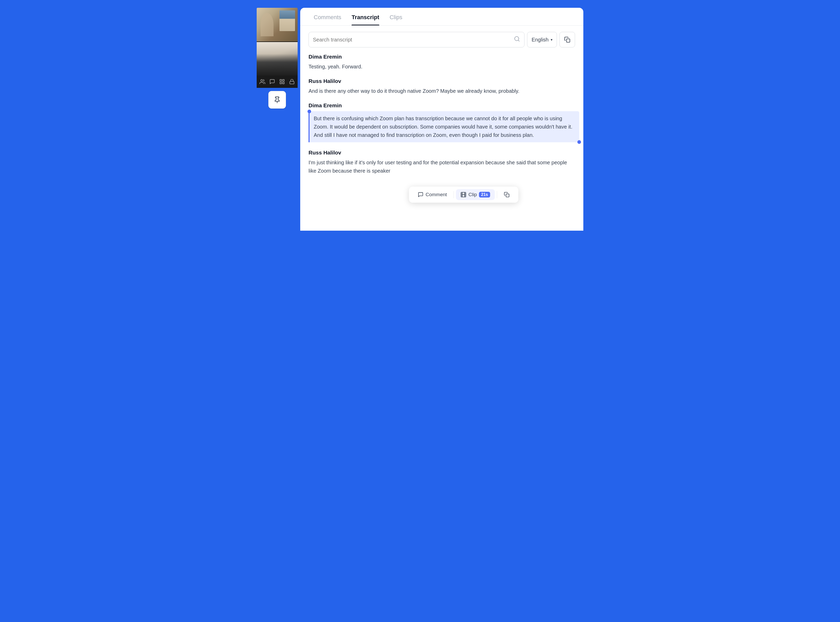 The height and width of the screenshot is (622, 840). What do you see at coordinates (396, 17) in the screenshot?
I see `tab-clips: Clips` at bounding box center [396, 17].